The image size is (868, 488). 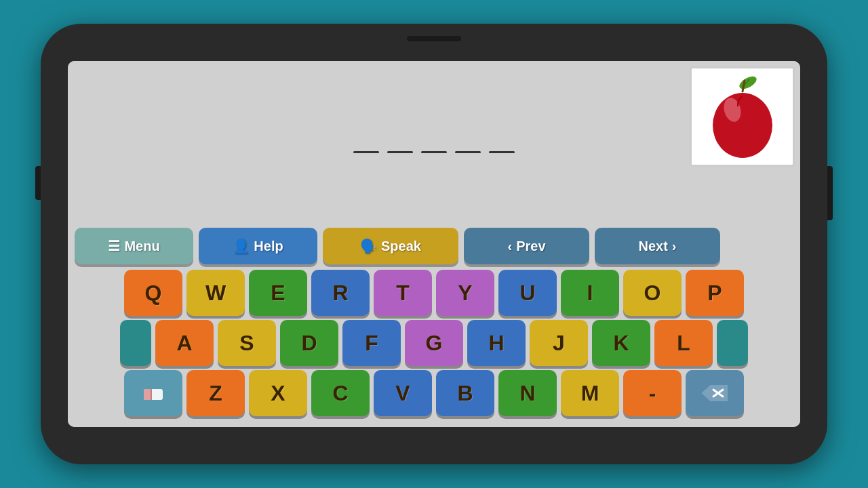 What do you see at coordinates (340, 393) in the screenshot?
I see `key-C: C` at bounding box center [340, 393].